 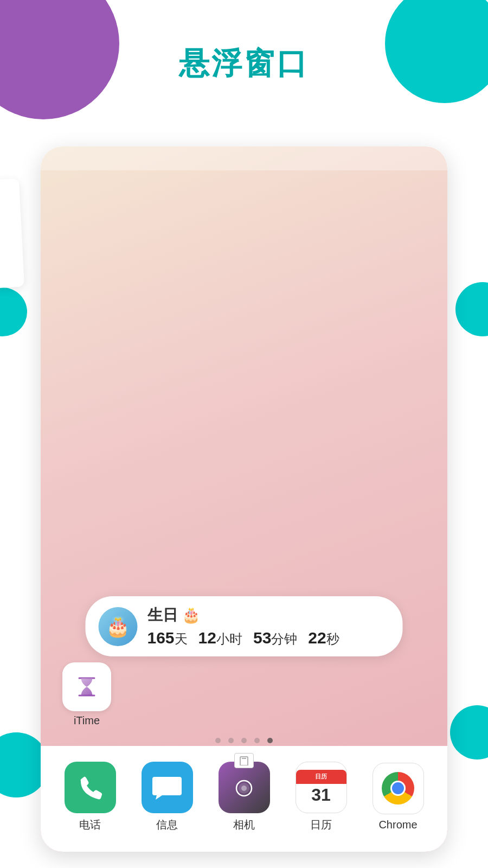 I want to click on bg-blob-teal-bottom-right, so click(x=469, y=732).